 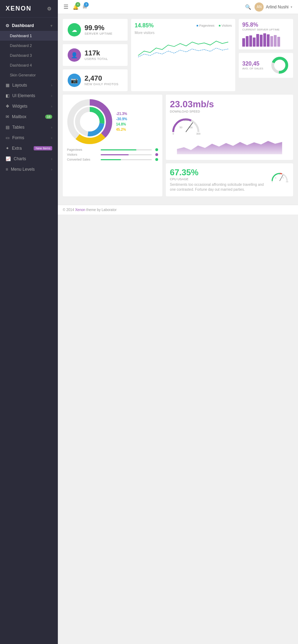 What do you see at coordinates (259, 7) in the screenshot?
I see `avatar: AN` at bounding box center [259, 7].